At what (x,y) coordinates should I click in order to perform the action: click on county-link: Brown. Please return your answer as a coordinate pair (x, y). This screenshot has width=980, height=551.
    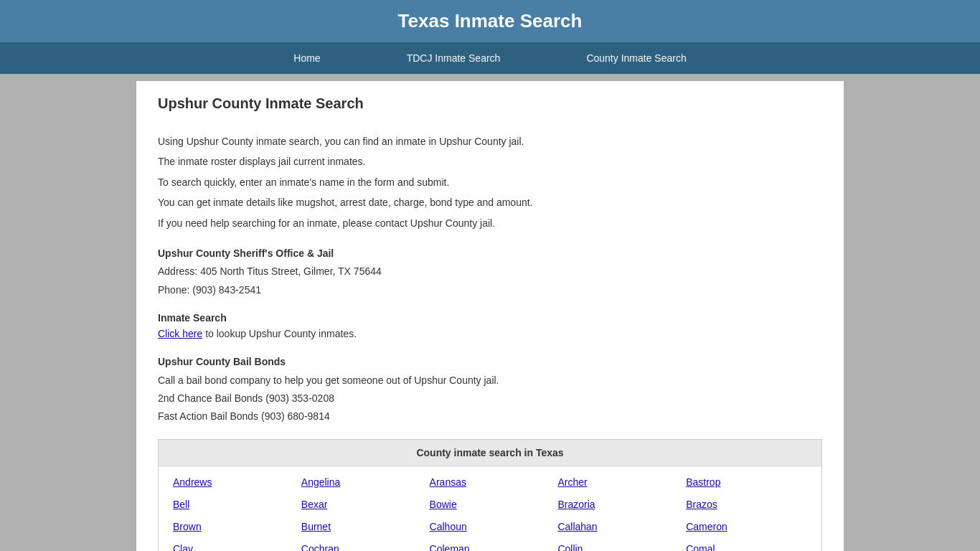
    Looking at the image, I should click on (234, 527).